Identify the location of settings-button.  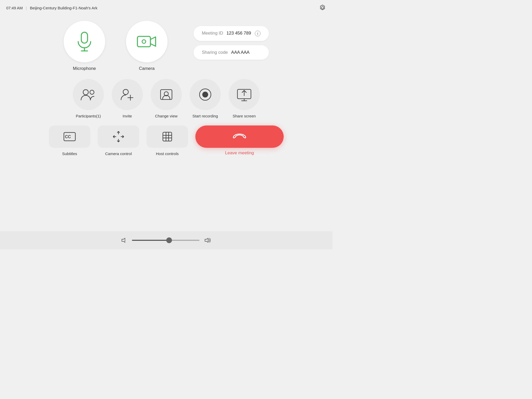
(323, 8).